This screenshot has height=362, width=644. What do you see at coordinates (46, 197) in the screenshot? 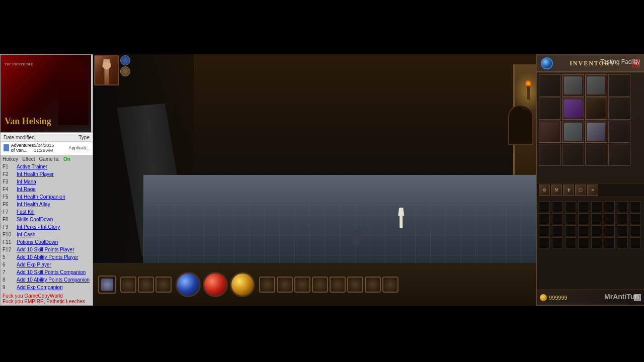
I see `hotkey-f5: F5Inf.Health Companion` at bounding box center [46, 197].